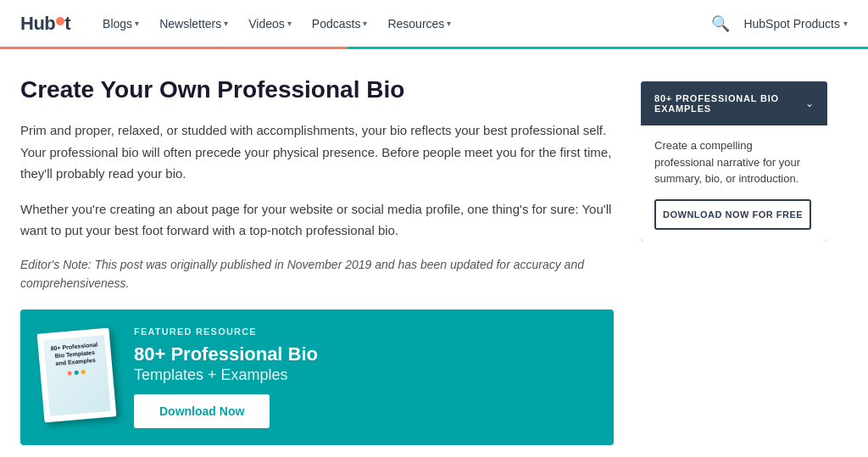  I want to click on book-visual: 80+ Professional Bio Templates and Examp…, so click(77, 375).